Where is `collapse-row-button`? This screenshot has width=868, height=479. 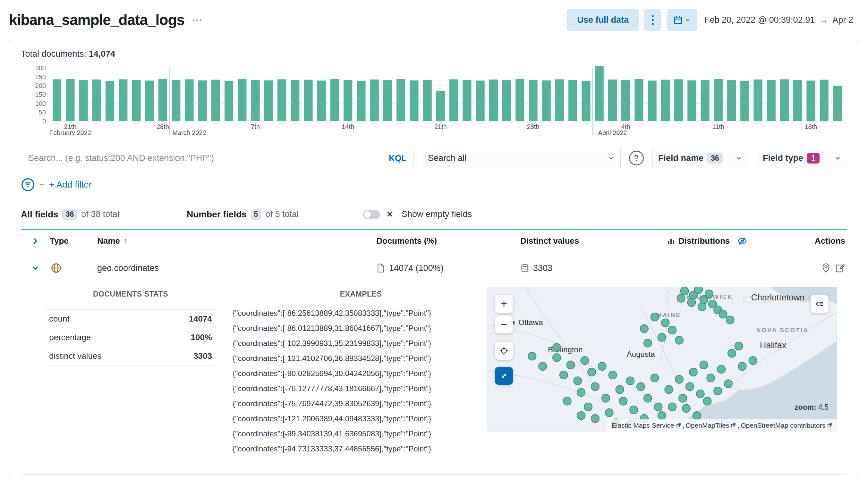
collapse-row-button is located at coordinates (35, 268).